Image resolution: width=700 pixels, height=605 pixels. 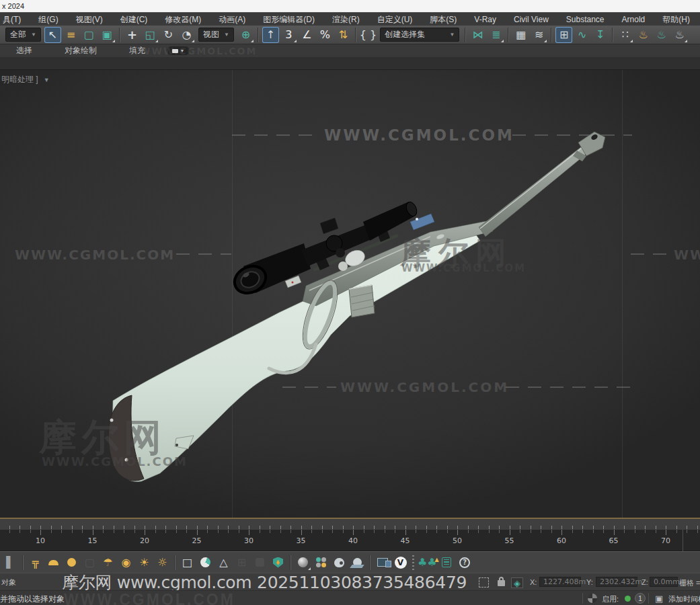 What do you see at coordinates (350, 524) in the screenshot?
I see `track-bar` at bounding box center [350, 524].